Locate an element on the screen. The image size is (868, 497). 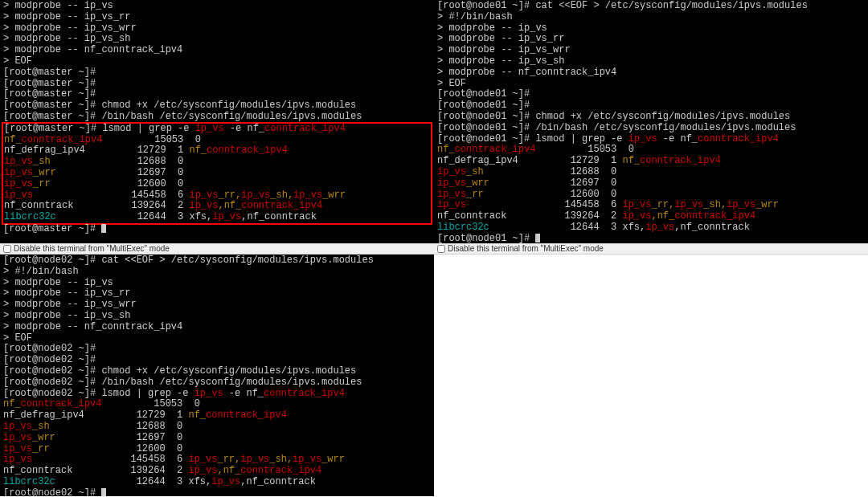
terminal-line: [root@node01 ~]# chmod +x /etc/sysconfig… is located at coordinates (651, 117).